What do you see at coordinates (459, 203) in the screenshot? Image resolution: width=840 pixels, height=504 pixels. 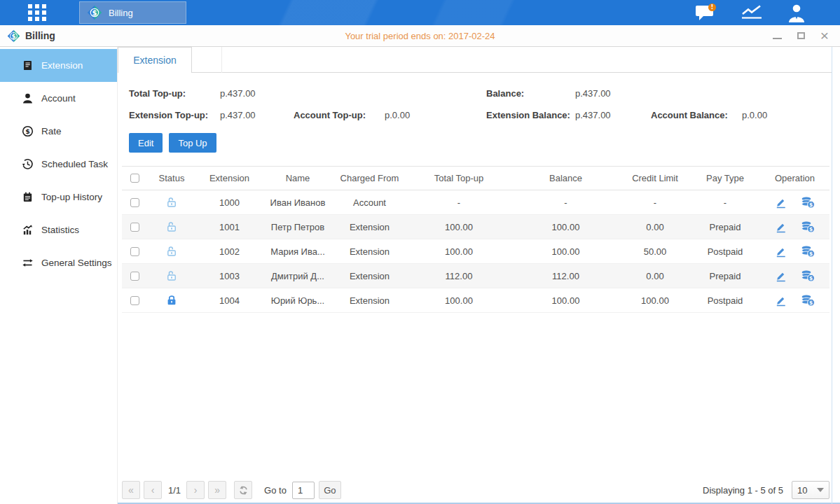 I see `cell-total-topup: -` at bounding box center [459, 203].